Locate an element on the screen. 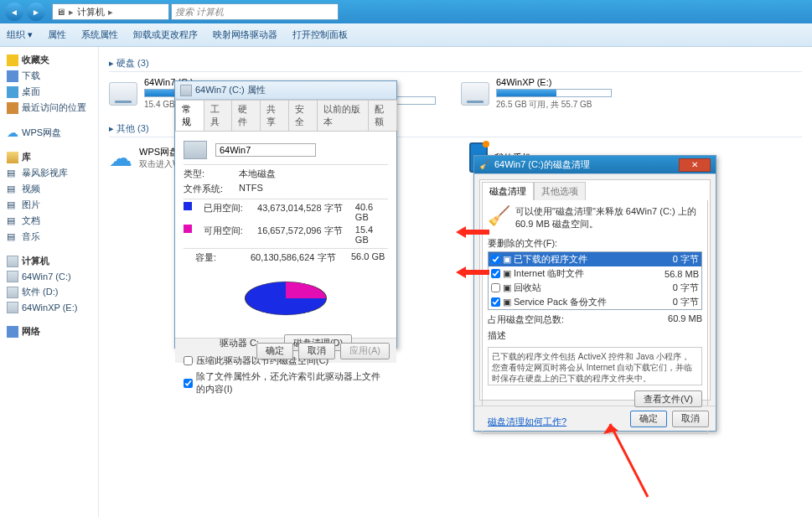 The width and height of the screenshot is (812, 517). sidebar-item-downloads: 下载 is located at coordinates (49, 75).